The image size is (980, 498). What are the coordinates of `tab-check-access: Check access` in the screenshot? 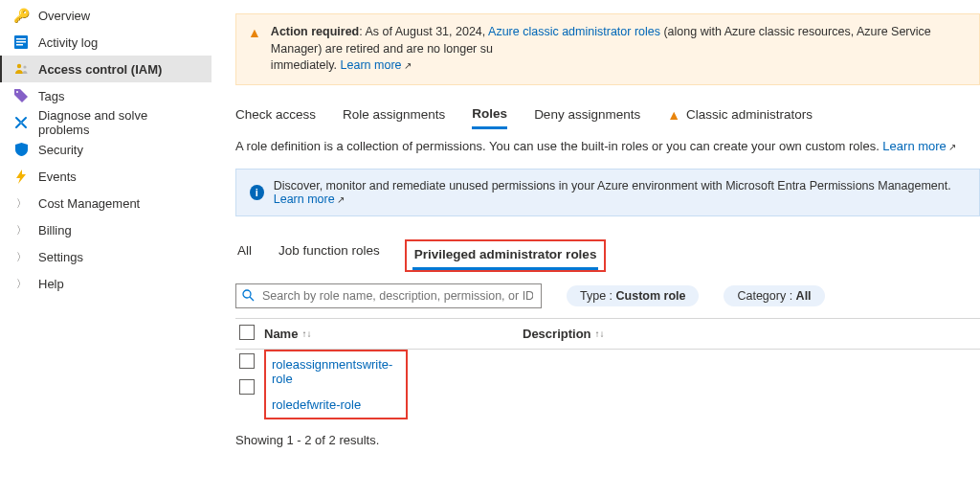 It's located at (276, 118).